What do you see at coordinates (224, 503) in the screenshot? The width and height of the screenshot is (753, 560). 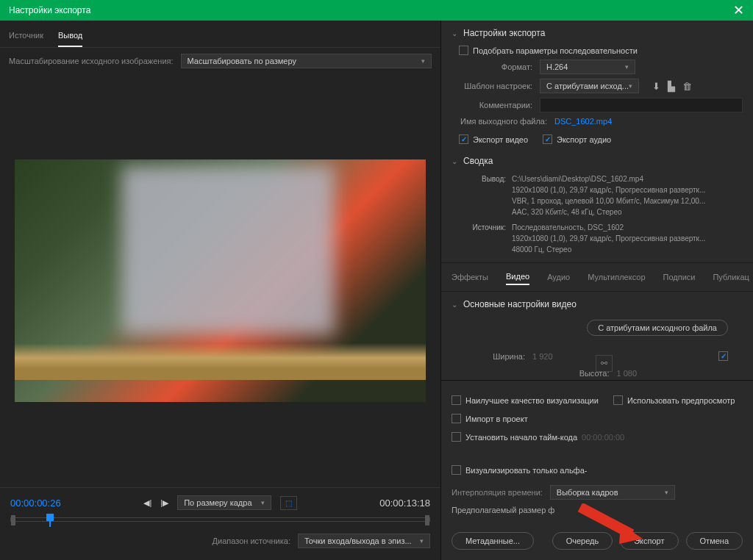 I see `fit-dropdown: По размеру кадра ▾` at bounding box center [224, 503].